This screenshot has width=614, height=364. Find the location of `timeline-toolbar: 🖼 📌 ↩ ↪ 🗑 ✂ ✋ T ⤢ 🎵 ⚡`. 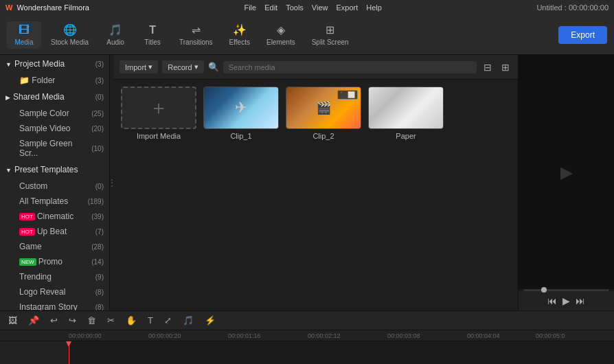

timeline-toolbar: 🖼 📌 ↩ ↪ 🗑 ✂ ✋ T ⤢ 🎵 ⚡ is located at coordinates (307, 321).